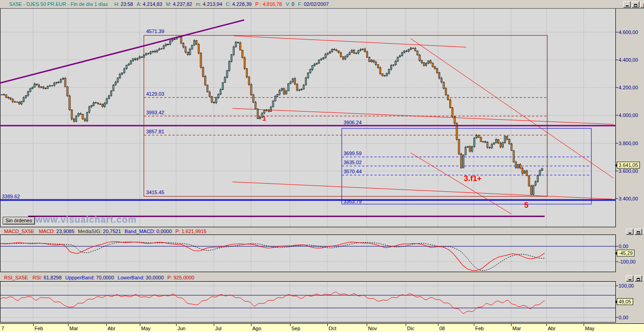  I want to click on elliott-wave-label: 1, so click(264, 118).